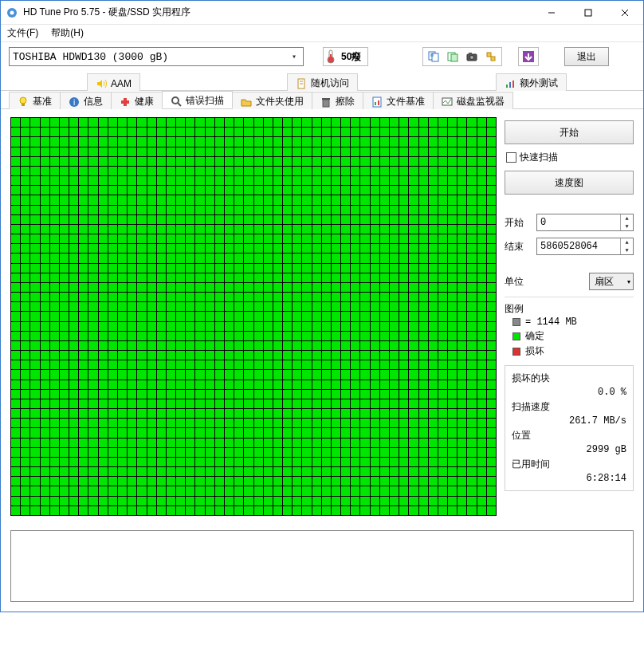  What do you see at coordinates (569, 435) in the screenshot?
I see `position-label: 位置` at bounding box center [569, 435].